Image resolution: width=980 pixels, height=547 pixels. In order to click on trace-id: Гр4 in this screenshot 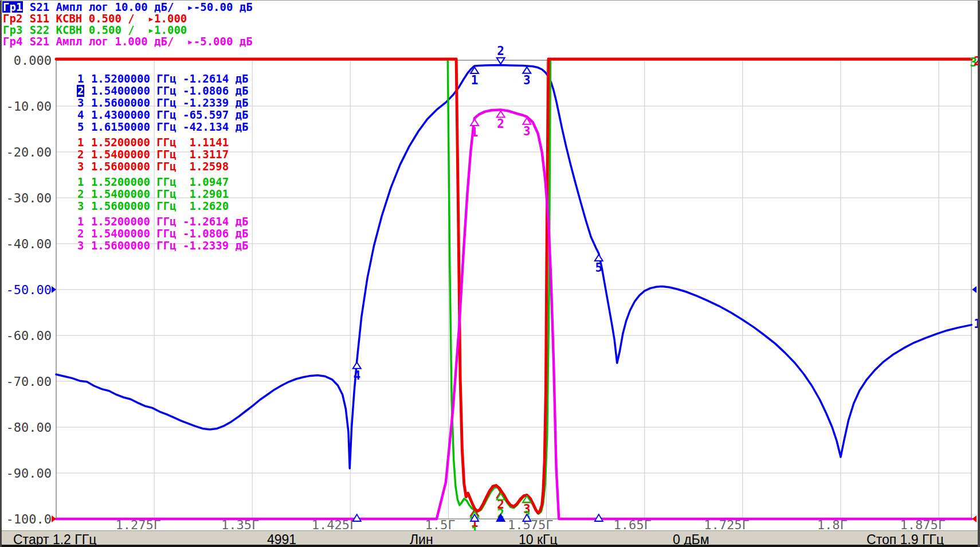, I will do `click(13, 41)`.